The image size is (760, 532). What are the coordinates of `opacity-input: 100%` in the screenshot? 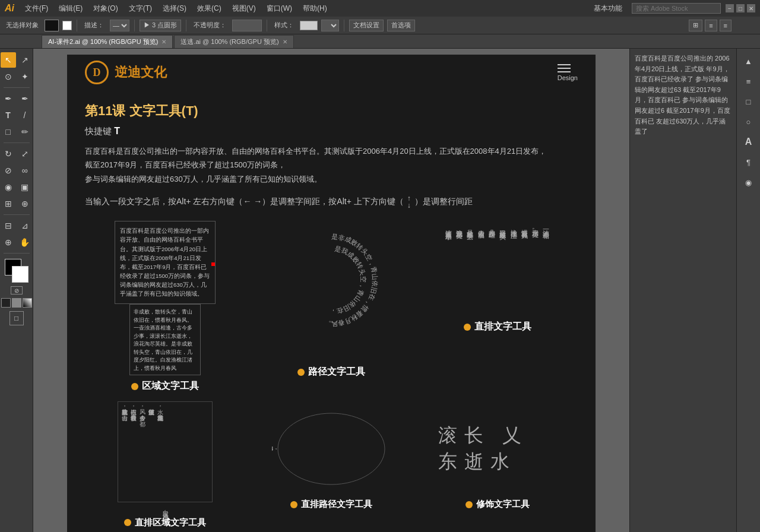 It's located at (247, 26).